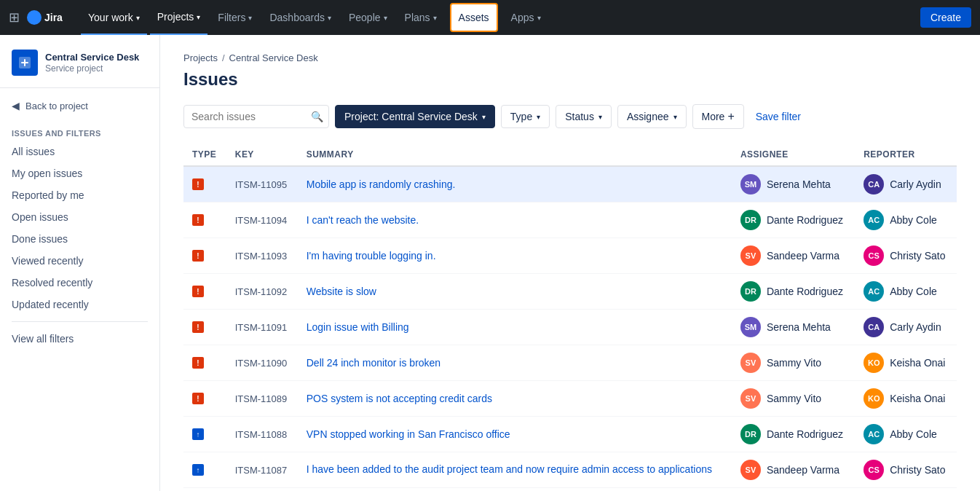 The height and width of the screenshot is (491, 980). What do you see at coordinates (374, 363) in the screenshot?
I see `issue-summary-link: Dell 24 inch monitor is broken` at bounding box center [374, 363].